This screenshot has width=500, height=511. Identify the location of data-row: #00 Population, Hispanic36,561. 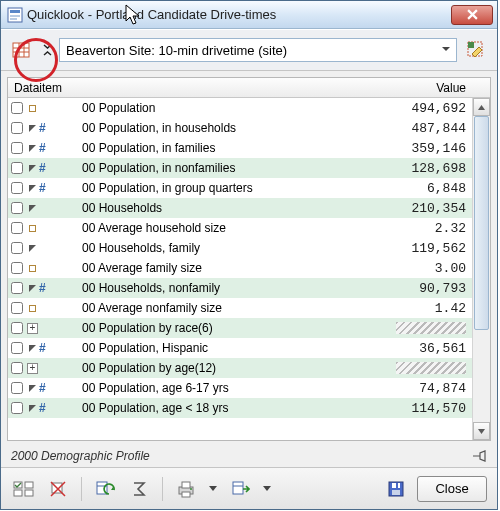
(240, 348).